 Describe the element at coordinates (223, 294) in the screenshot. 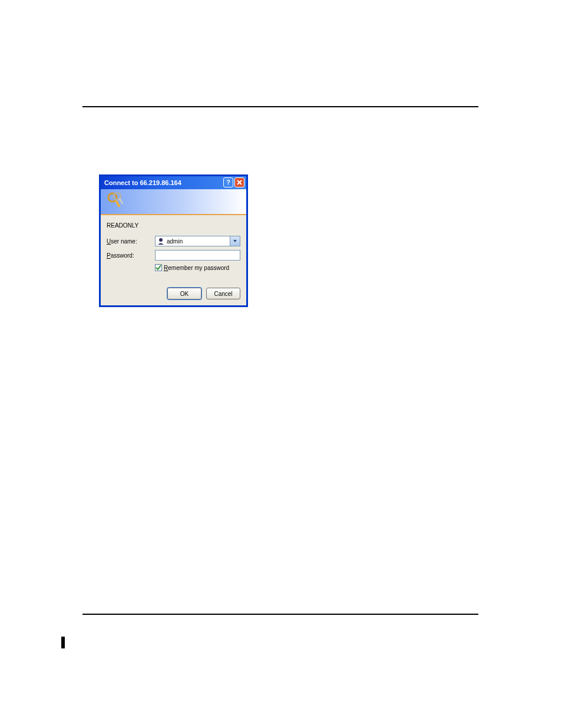

I see `cancel-button: Cancel` at that location.